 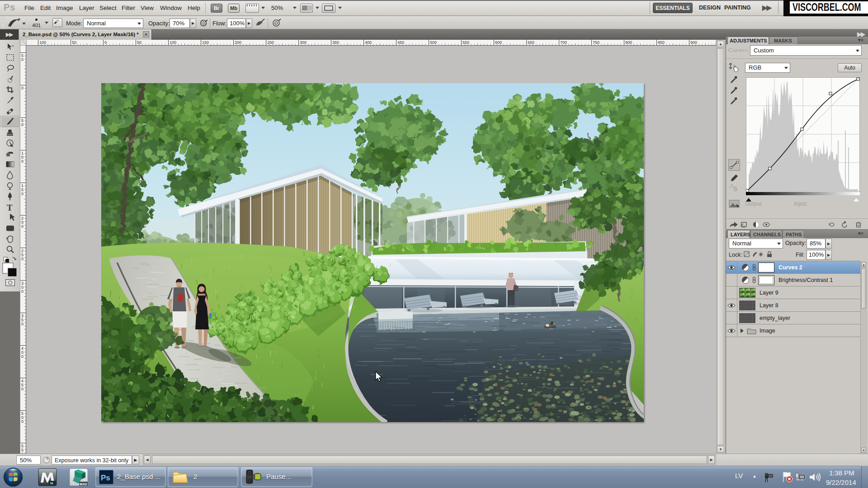 I want to click on svg-text: 800, so click(x=628, y=42).